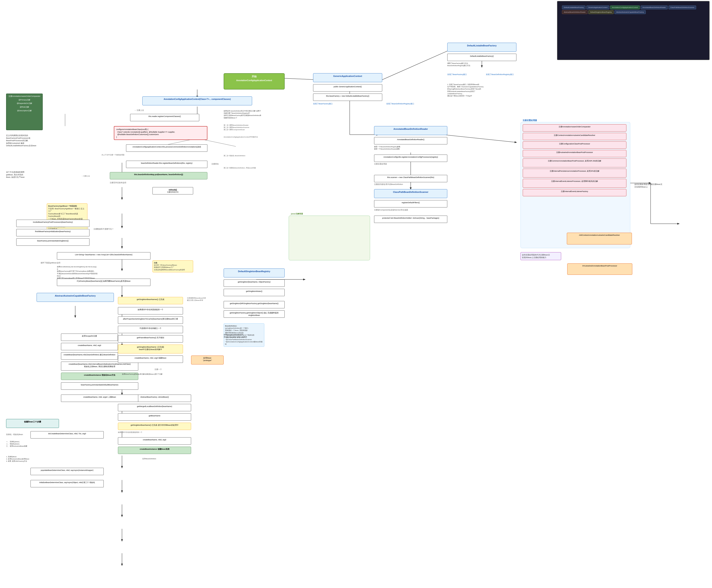  Describe the element at coordinates (165, 118) in the screenshot. I see `register-component-classes-method: this.reader.registerComponentClasses()` at that location.